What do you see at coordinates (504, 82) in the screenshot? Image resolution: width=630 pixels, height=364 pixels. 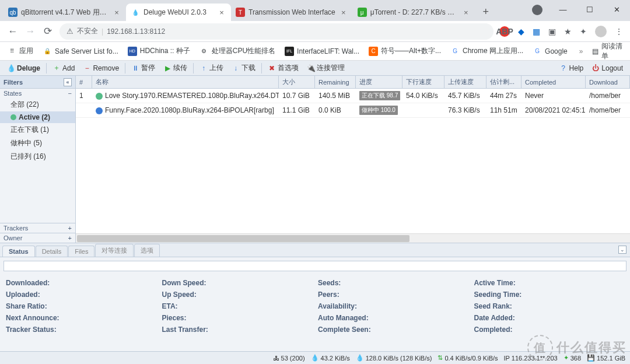 I see `col-eta: 估计剩...` at bounding box center [504, 82].